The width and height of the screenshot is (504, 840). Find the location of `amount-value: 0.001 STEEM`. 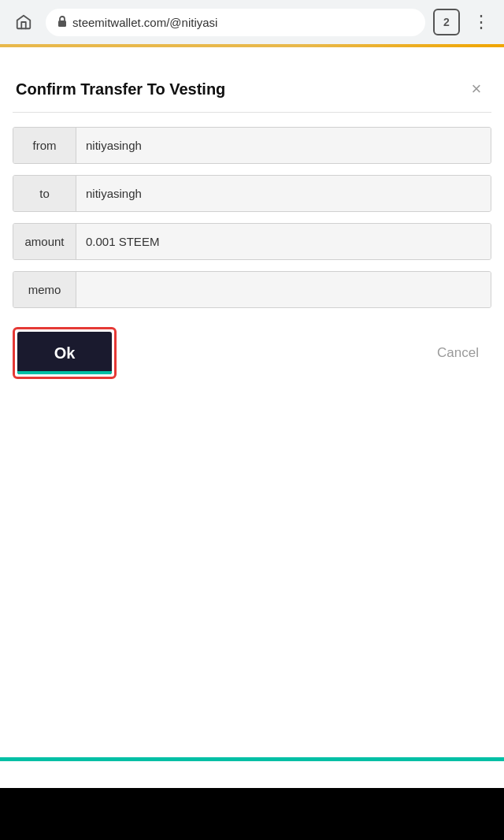

amount-value: 0.001 STEEM is located at coordinates (284, 241).